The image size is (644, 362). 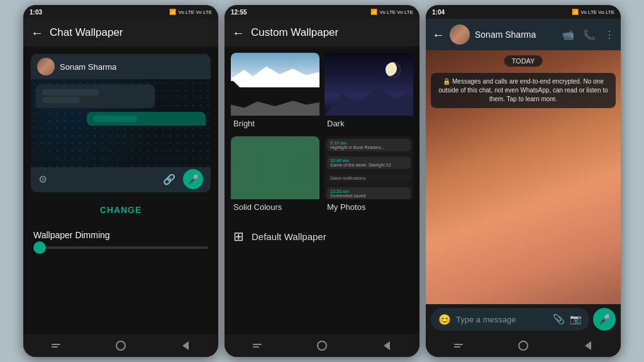 I want to click on notif-1: 9:10 am Highlight in Book Readers..., so click(x=369, y=145).